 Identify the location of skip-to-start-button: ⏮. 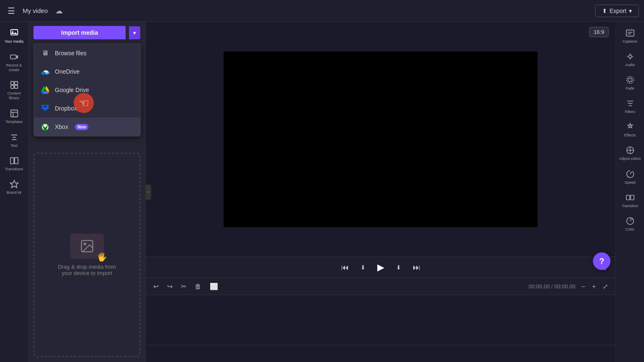
(345, 268).